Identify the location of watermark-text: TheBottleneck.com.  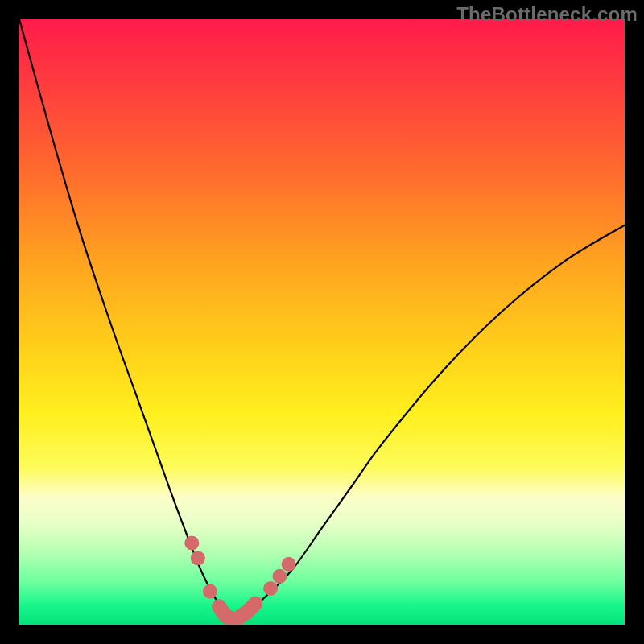
(547, 14).